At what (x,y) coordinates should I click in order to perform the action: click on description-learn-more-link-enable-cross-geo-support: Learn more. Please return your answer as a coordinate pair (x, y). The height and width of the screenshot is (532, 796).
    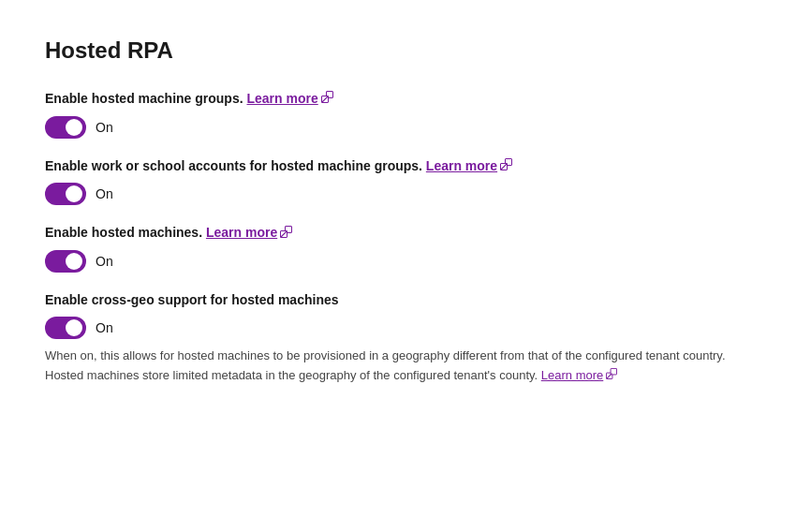
    Looking at the image, I should click on (572, 375).